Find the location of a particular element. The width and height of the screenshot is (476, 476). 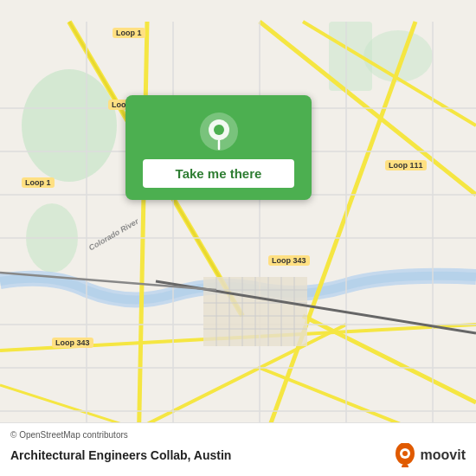

location-name: Architectural Engineers Collab, Austin is located at coordinates (121, 455).